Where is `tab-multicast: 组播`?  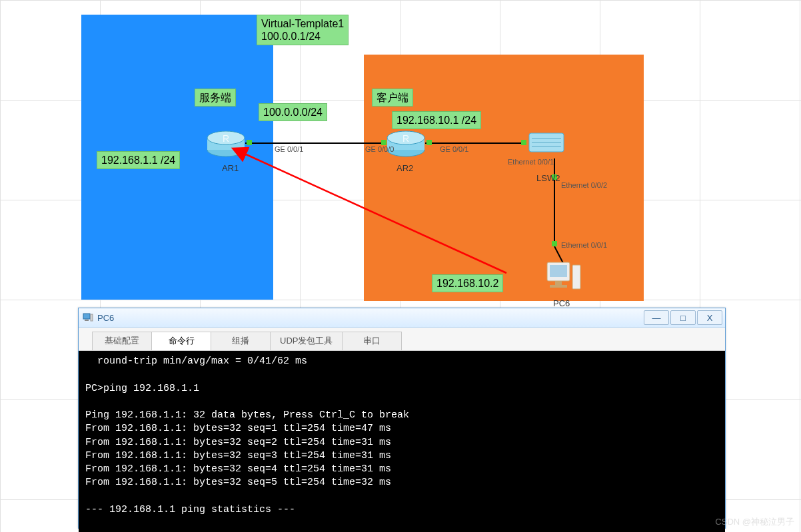
tab-multicast: 组播 is located at coordinates (241, 341).